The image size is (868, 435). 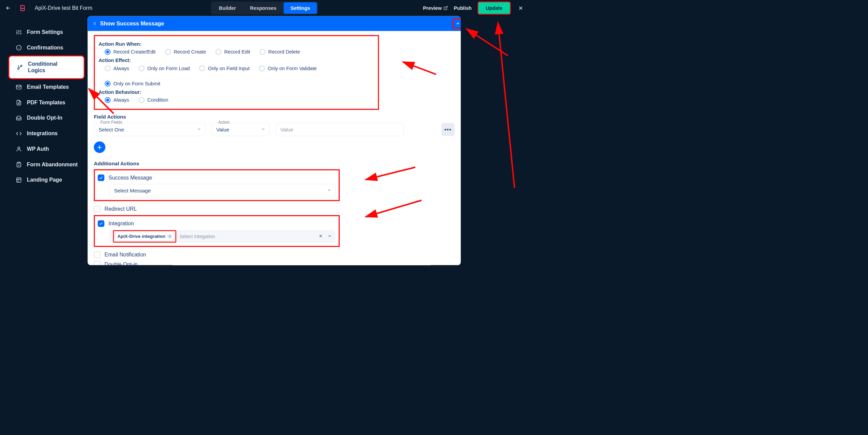 What do you see at coordinates (521, 8) in the screenshot?
I see `close-icon` at bounding box center [521, 8].